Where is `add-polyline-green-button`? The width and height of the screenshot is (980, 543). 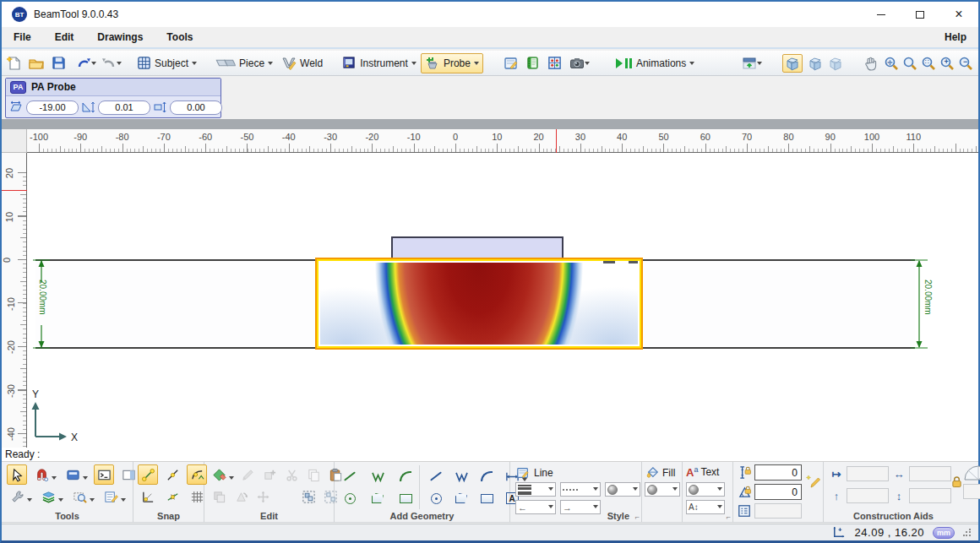
add-polyline-green-button is located at coordinates (378, 476).